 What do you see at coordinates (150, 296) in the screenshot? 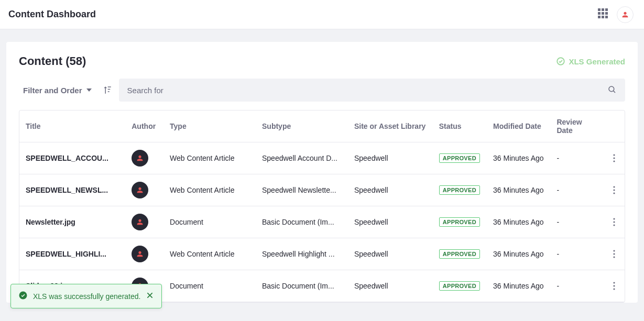
I see `toast-close-button` at bounding box center [150, 296].